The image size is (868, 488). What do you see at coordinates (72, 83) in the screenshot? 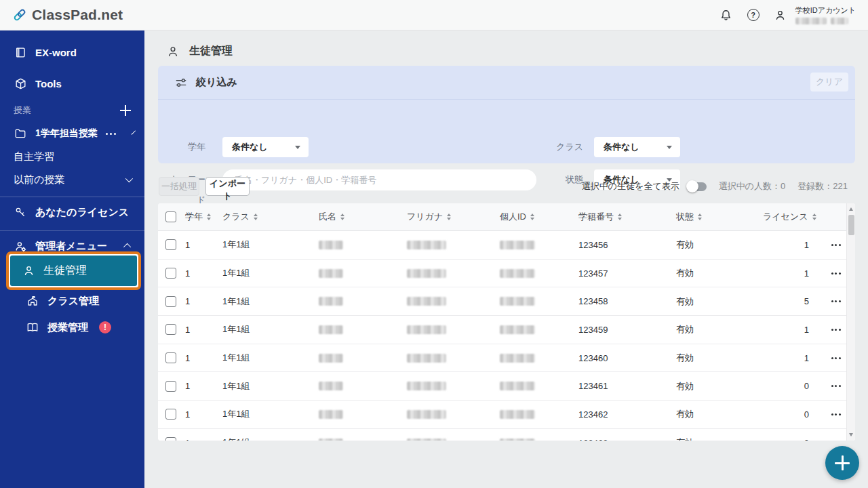
I see `sidebar-item-tools: Tools` at bounding box center [72, 83].